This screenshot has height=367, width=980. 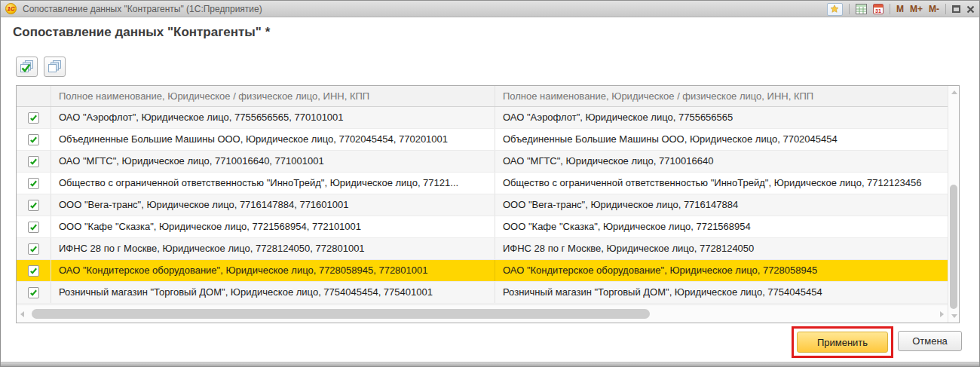 I want to click on source-cell: ОАО "Аэрофлот", Юридическое лицо, 775565…, so click(x=273, y=118).